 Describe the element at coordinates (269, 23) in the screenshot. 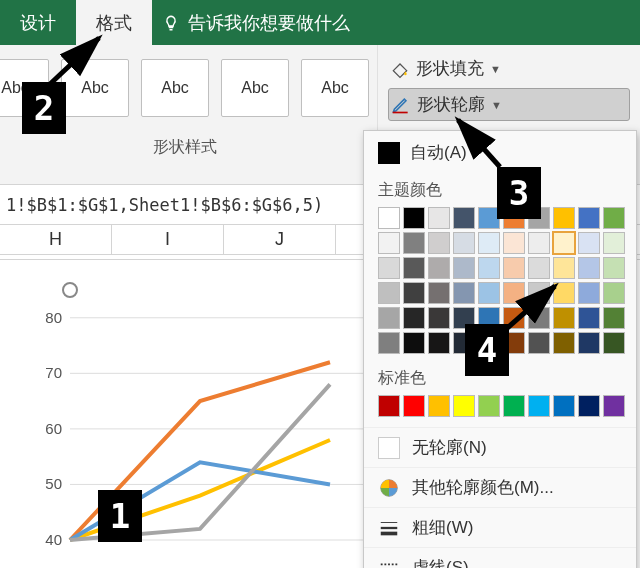

I see `tell-me-label: 告诉我你想要做什么` at that location.